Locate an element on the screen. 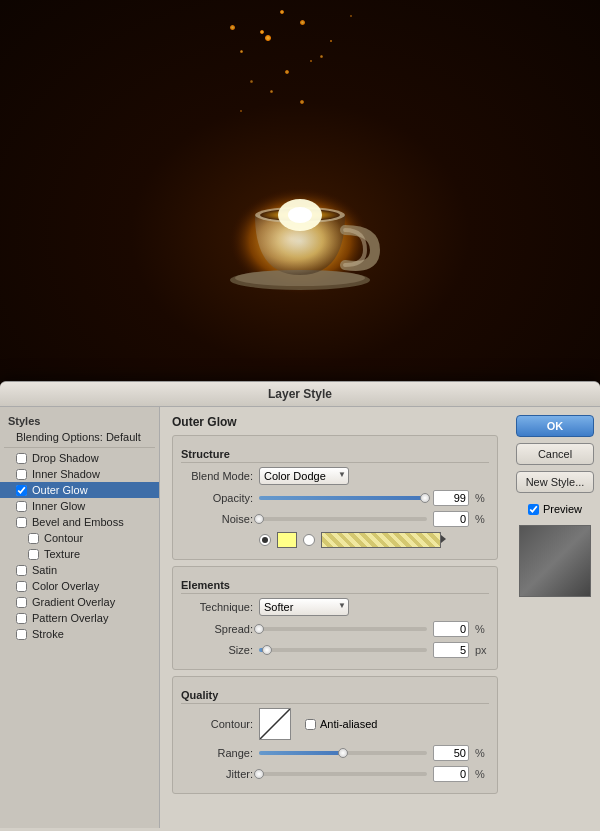 The width and height of the screenshot is (600, 831). cancel-button: Cancel is located at coordinates (555, 454).